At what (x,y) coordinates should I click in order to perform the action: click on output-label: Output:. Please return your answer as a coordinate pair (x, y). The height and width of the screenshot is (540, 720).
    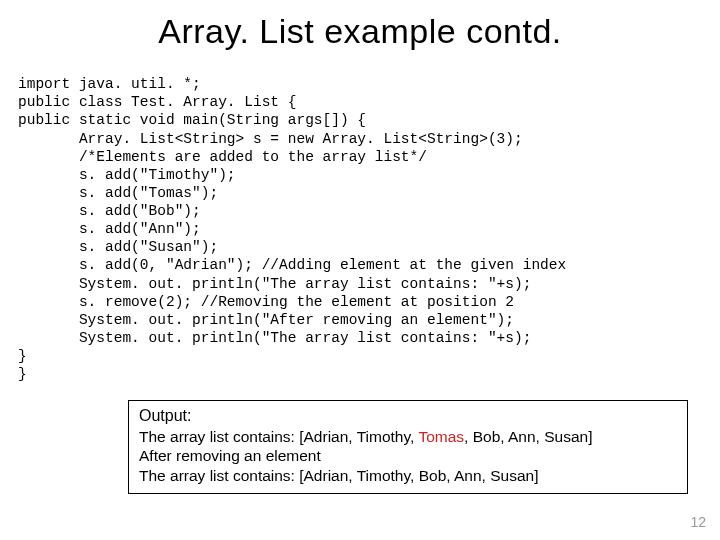
    Looking at the image, I should click on (408, 416).